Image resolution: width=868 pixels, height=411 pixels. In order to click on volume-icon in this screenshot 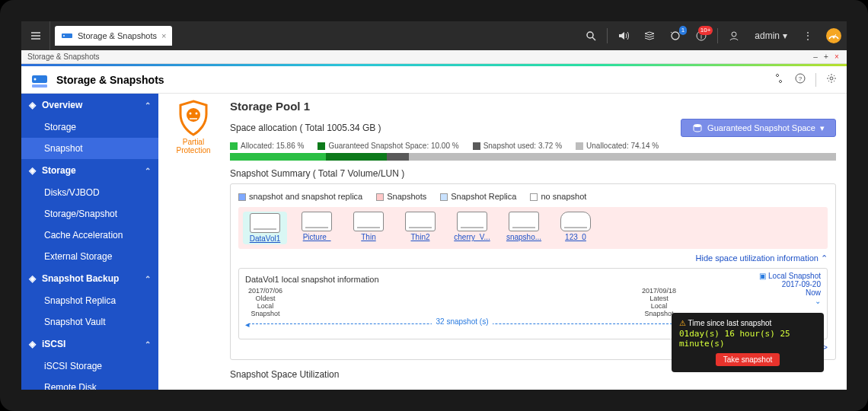, I will do `click(624, 36)`.